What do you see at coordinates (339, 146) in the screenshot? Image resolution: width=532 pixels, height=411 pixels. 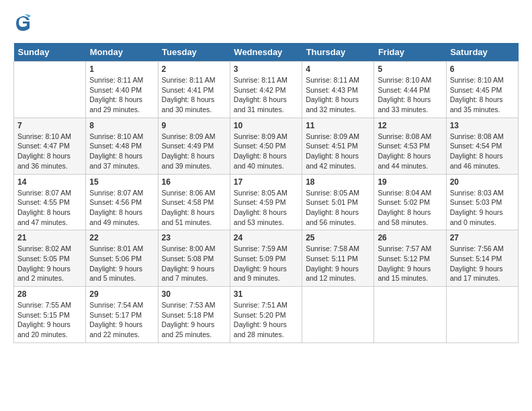 I see `calendar-cell: 11Sunrise: 8:09 AMSunset: 4:51 PMDayligh…` at bounding box center [339, 146].